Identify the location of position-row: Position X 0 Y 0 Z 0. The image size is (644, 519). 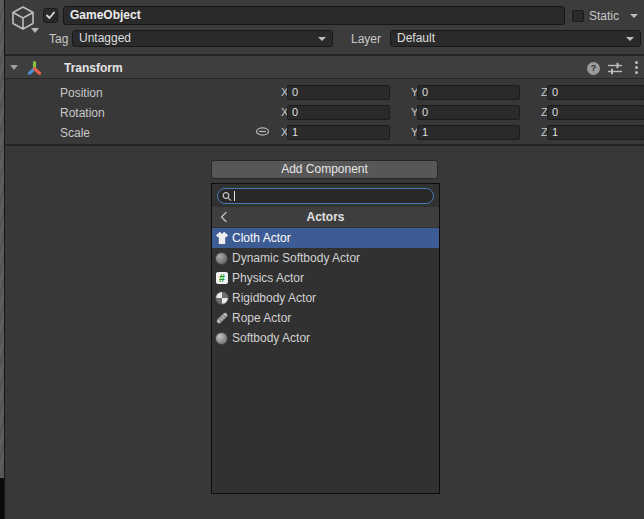
(324, 93).